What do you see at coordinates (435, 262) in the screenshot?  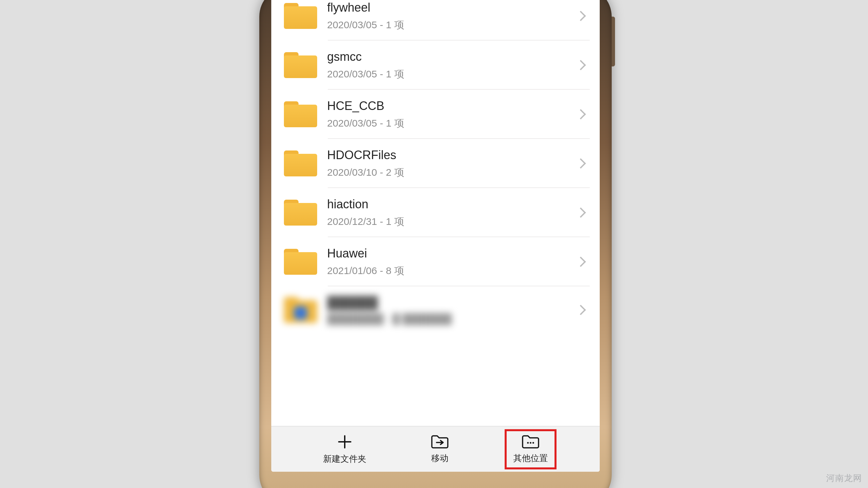 I see `folder-row-huawei: Huawei 2021/01/06 - 8 项` at bounding box center [435, 262].